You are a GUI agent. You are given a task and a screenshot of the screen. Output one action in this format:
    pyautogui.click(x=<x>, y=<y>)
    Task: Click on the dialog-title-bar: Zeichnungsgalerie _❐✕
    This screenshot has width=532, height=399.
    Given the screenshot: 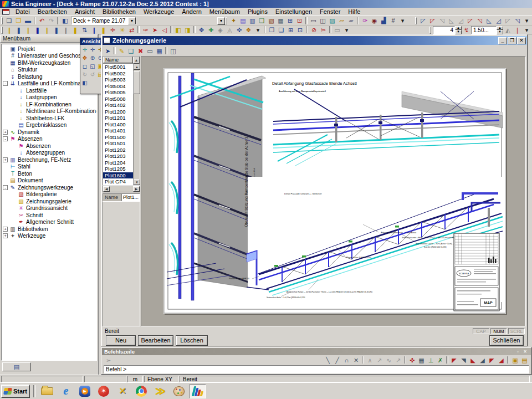 What is the action you would take?
    pyautogui.click(x=315, y=40)
    